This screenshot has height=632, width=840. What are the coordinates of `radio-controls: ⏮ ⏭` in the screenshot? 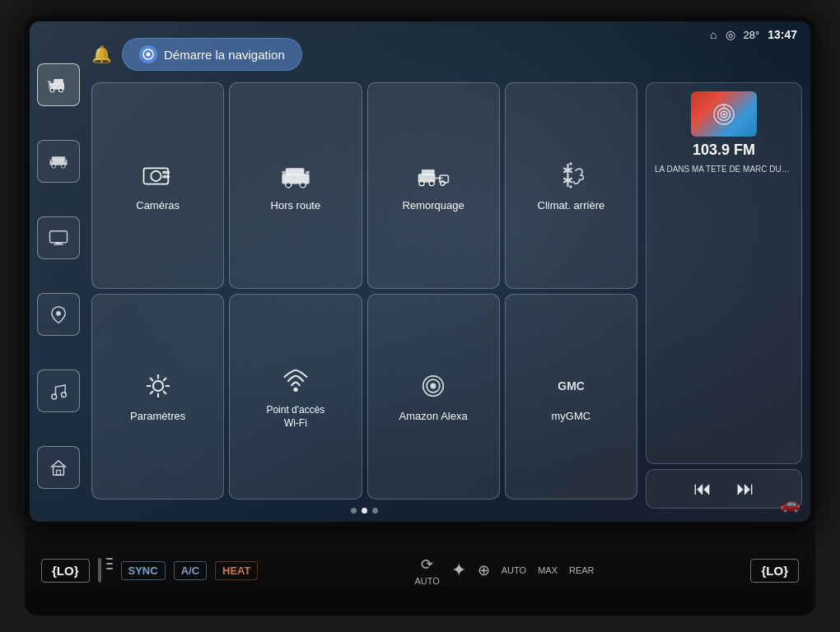 It's located at (724, 489).